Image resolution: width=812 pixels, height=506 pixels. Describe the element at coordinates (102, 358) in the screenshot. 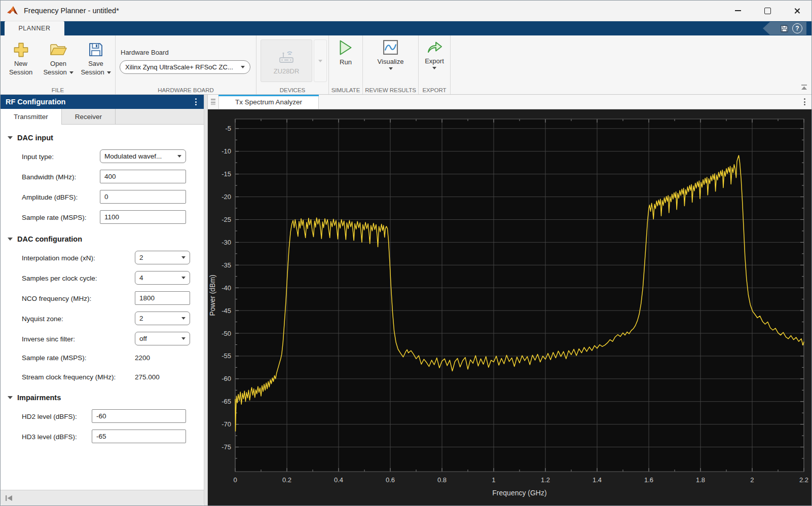

I see `row-dac-sample-rate: Sample rate (MSPS): 2200` at that location.